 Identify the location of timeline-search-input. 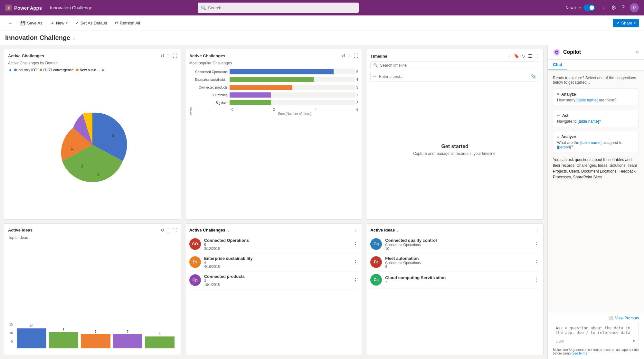
(458, 65).